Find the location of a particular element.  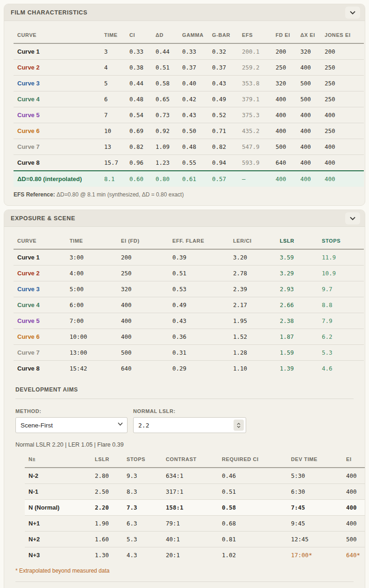

table-row: Curve 24:002500.512.783.2910.9 is located at coordinates (189, 273).